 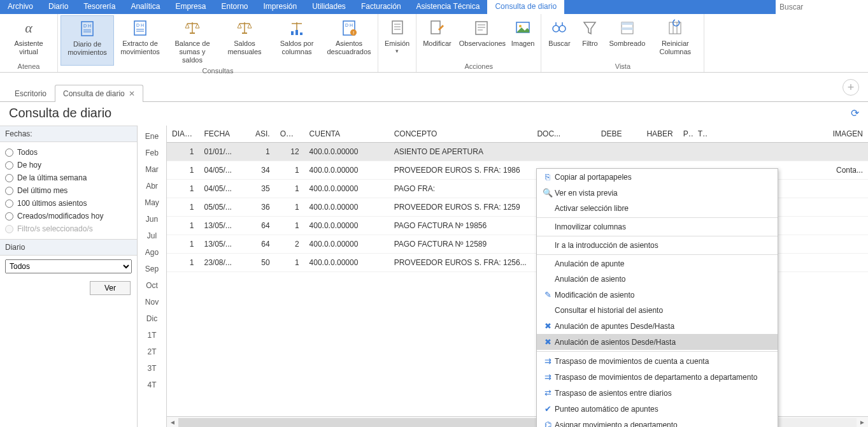 What do you see at coordinates (657, 422) in the screenshot?
I see `ctx-item-asignar-movimiento-a-departamento: ⌬Asignar movimiento a departamento` at bounding box center [657, 422].